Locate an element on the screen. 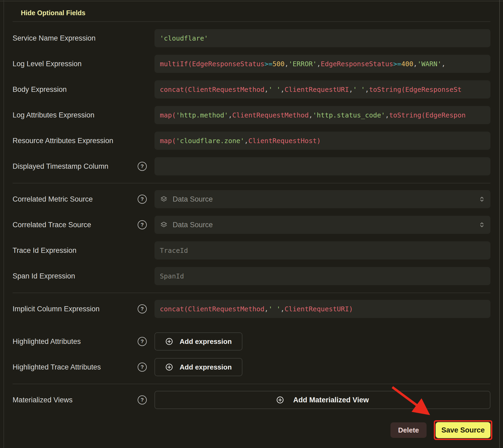 The height and width of the screenshot is (448, 503). correlated-trace-source-control: Data Source is located at coordinates (322, 225).